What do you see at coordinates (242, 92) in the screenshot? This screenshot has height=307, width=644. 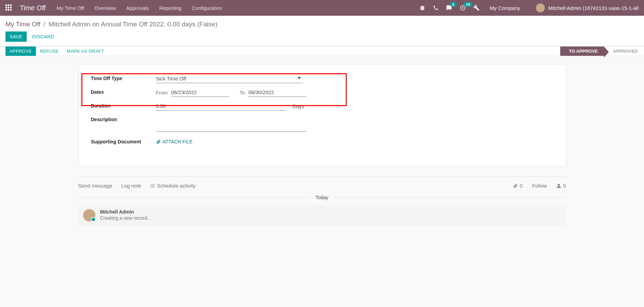 I see `to-label: To` at bounding box center [242, 92].